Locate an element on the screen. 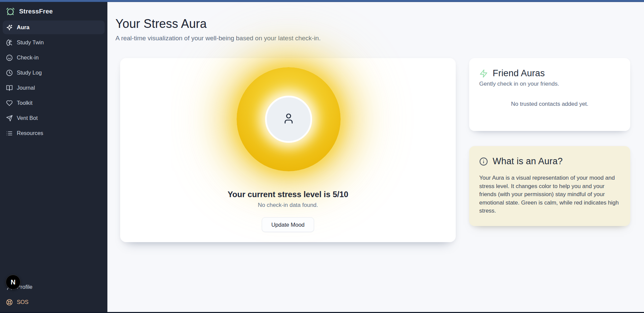 The image size is (644, 313). right-column: Friend Auras Gently check in on your fri… is located at coordinates (550, 142).